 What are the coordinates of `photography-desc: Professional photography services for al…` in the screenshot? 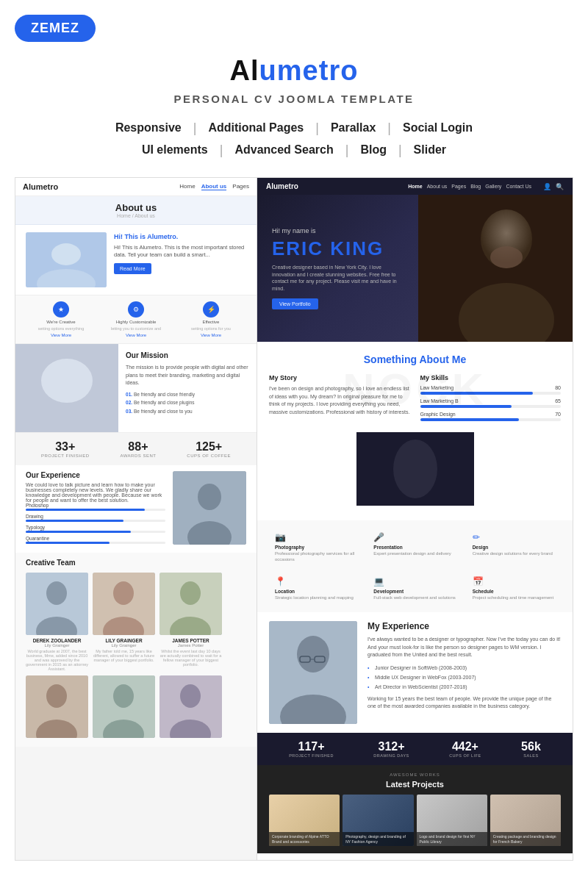 It's located at (316, 557).